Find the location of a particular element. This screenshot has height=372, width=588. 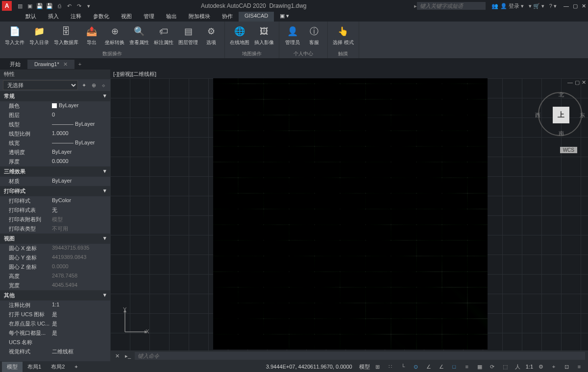

maximize-icon: ▢ is located at coordinates (575, 6).